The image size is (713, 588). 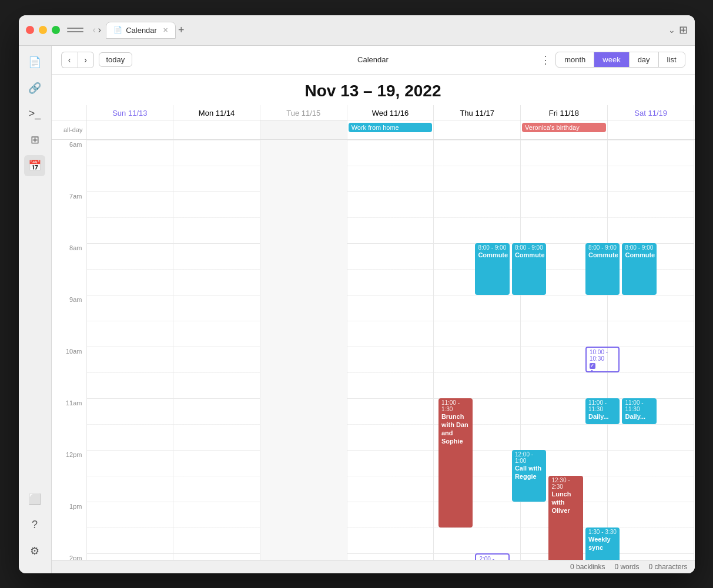 What do you see at coordinates (575, 60) in the screenshot?
I see `month-view-button: month` at bounding box center [575, 60].